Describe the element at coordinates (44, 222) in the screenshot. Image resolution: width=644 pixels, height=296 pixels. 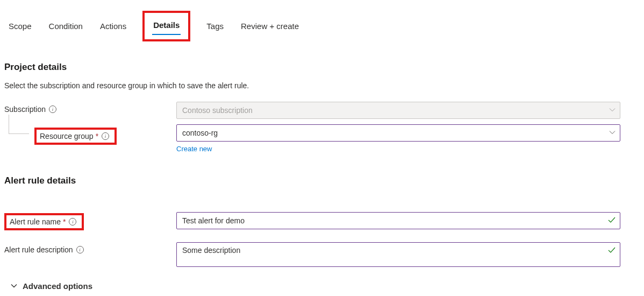
I see `highlight-box-alert-rule-name-label: Alert rule name * i` at that location.